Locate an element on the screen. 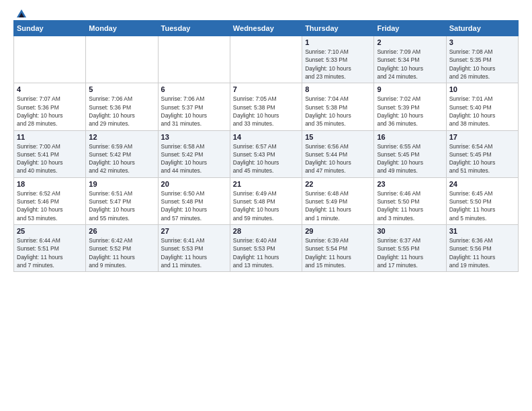 The width and height of the screenshot is (532, 411). calendar-cell: 5Sunrise: 7:06 AM Sunset: 5:36 PM Daylig… is located at coordinates (122, 107).